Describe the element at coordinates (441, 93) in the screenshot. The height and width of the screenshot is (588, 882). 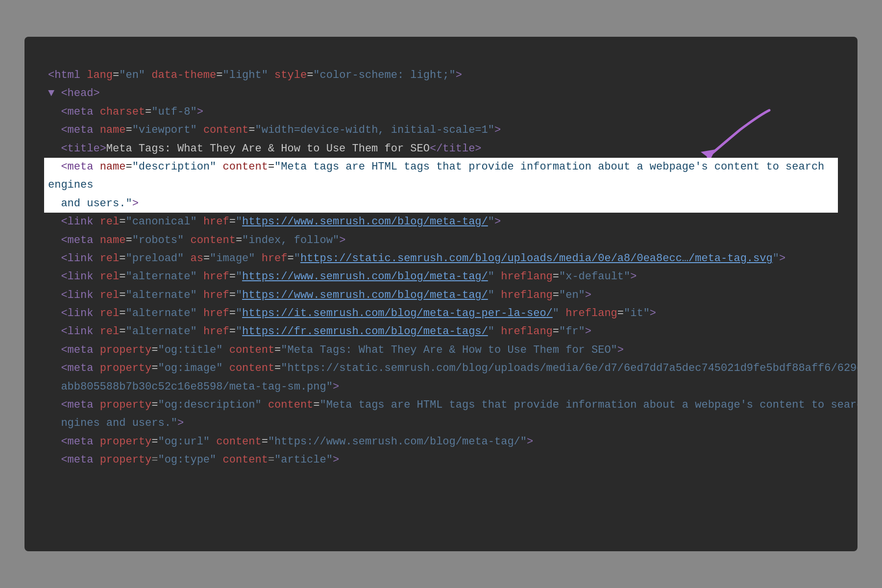
I see `code-line-head: ▼ <head>` at that location.